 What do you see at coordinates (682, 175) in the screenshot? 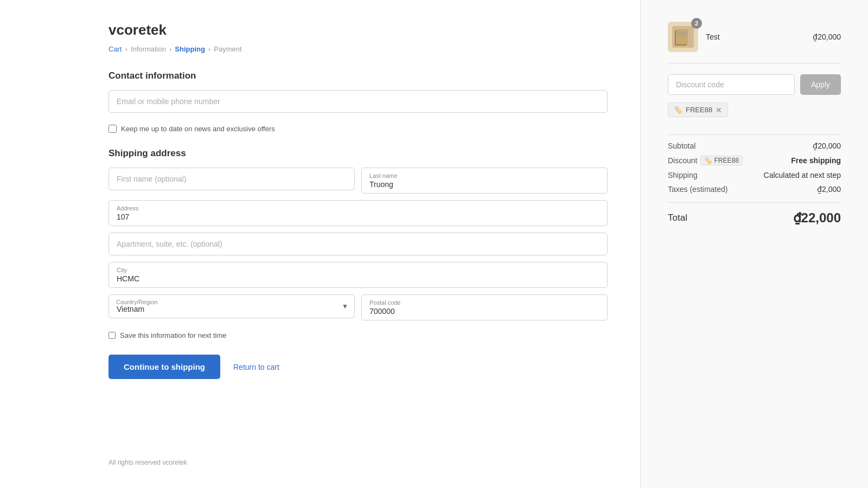
I see `shipping-label: Shipping` at bounding box center [682, 175].